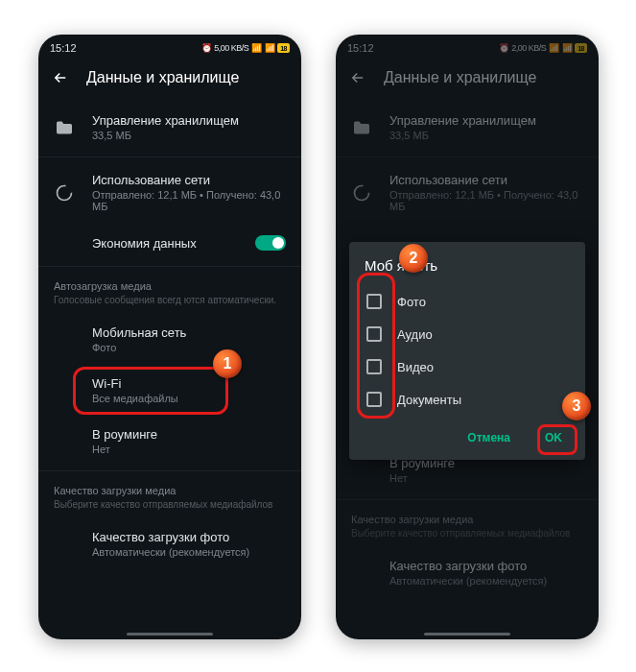 The width and height of the screenshot is (636, 672). What do you see at coordinates (467, 265) in the screenshot?
I see `dialog-title: Моб я сеть` at bounding box center [467, 265].